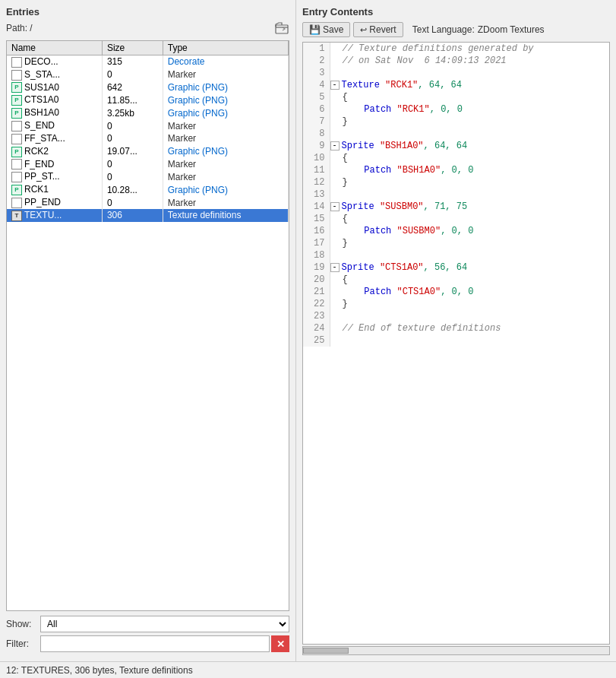  Describe the element at coordinates (469, 49) in the screenshot. I see `code-line-content: // Texture definitions generated by` at that location.